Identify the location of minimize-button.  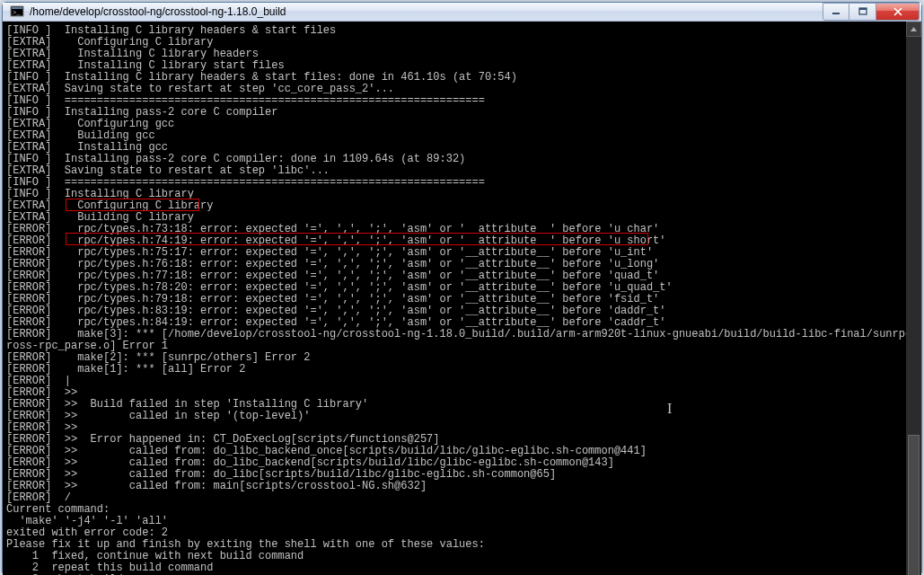
(836, 12).